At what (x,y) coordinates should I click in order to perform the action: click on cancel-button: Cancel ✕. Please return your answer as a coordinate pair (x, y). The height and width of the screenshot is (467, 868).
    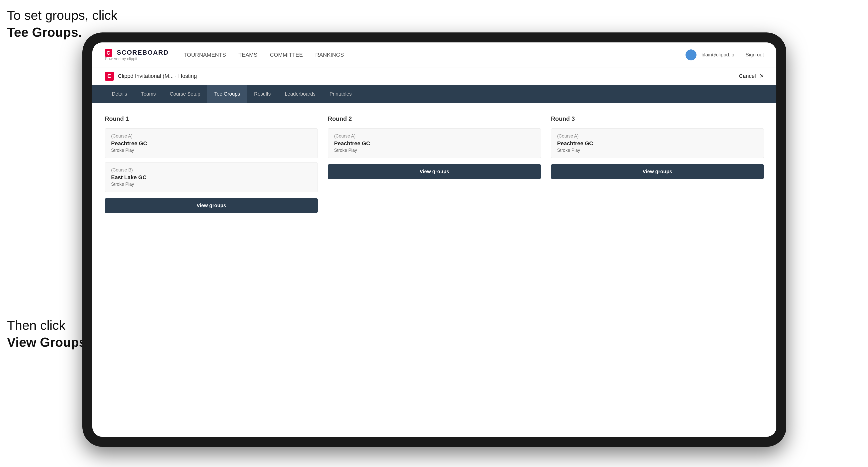
    Looking at the image, I should click on (751, 76).